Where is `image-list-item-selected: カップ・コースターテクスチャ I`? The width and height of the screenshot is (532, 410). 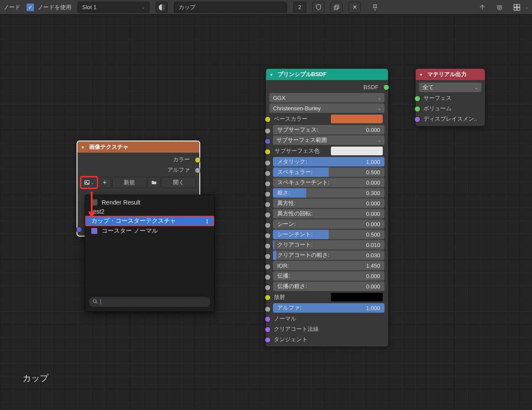 image-list-item-selected: カップ・コースターテクスチャ I is located at coordinates (150, 221).